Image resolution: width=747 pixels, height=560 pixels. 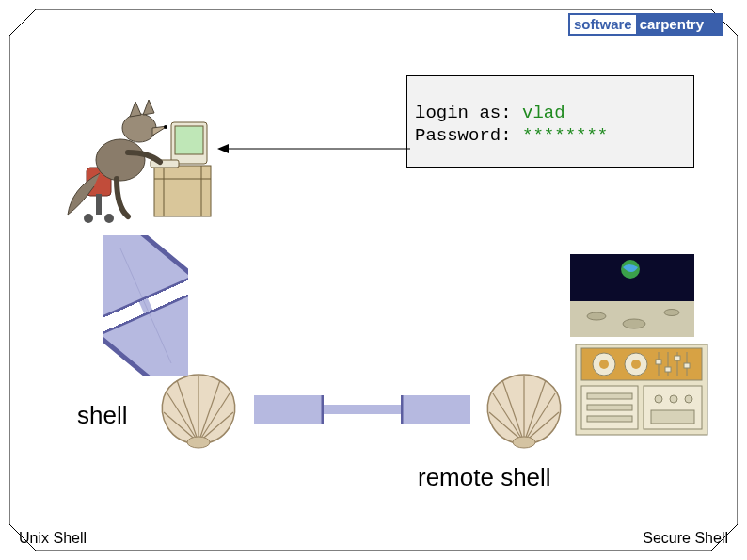 I want to click on login-prompt-label: login as:, so click(x=469, y=113).